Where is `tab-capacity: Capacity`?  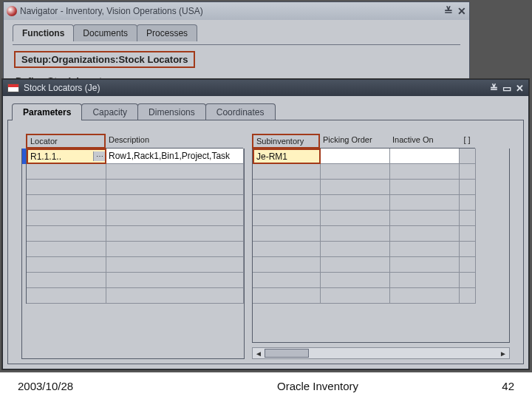 tab-capacity: Capacity is located at coordinates (109, 112).